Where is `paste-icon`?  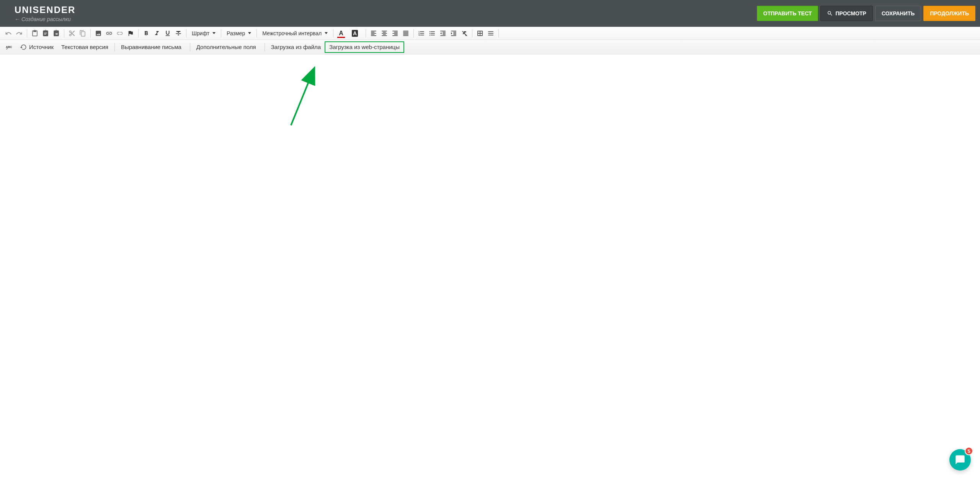 paste-icon is located at coordinates (35, 33).